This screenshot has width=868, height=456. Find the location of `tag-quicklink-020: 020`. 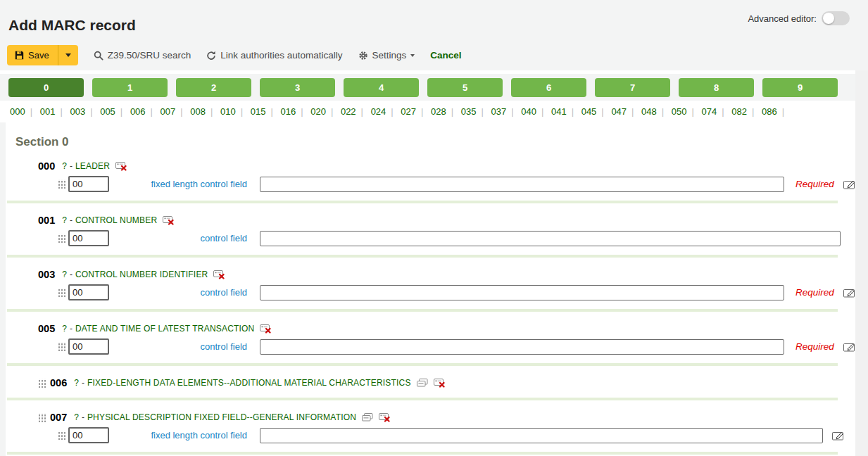

tag-quicklink-020: 020 is located at coordinates (318, 111).